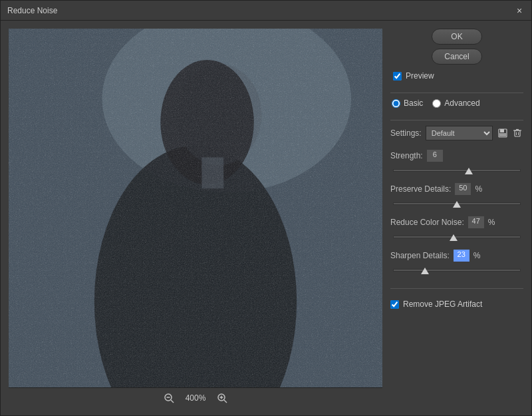 The width and height of the screenshot is (532, 416). I want to click on sharpen-details-section: Sharpen Details: 23 %, so click(457, 263).